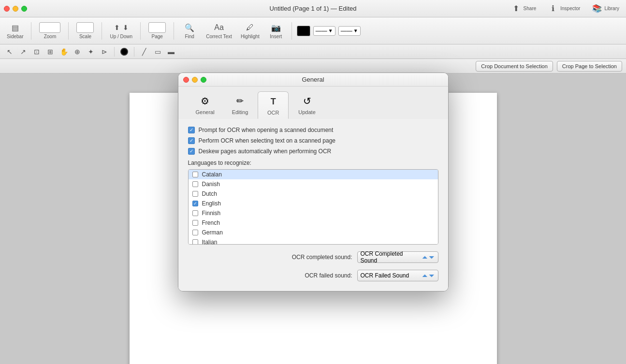  I want to click on sidebar-icon: ▤, so click(15, 28).